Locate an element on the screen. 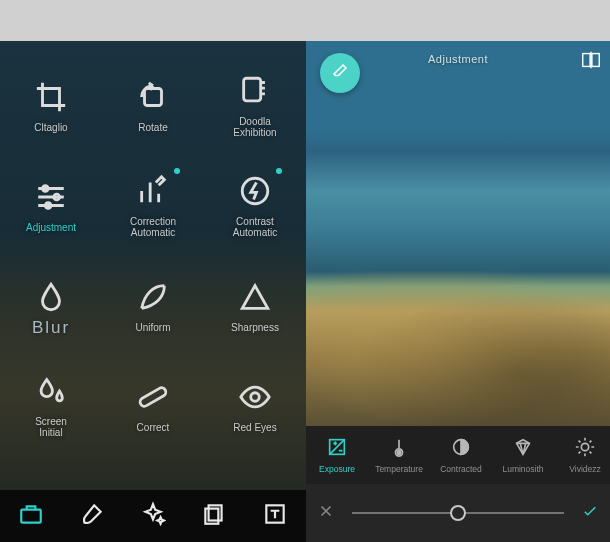 This screenshot has width=610, height=542. tool-label: Contrast Automatic is located at coordinates (255, 227).